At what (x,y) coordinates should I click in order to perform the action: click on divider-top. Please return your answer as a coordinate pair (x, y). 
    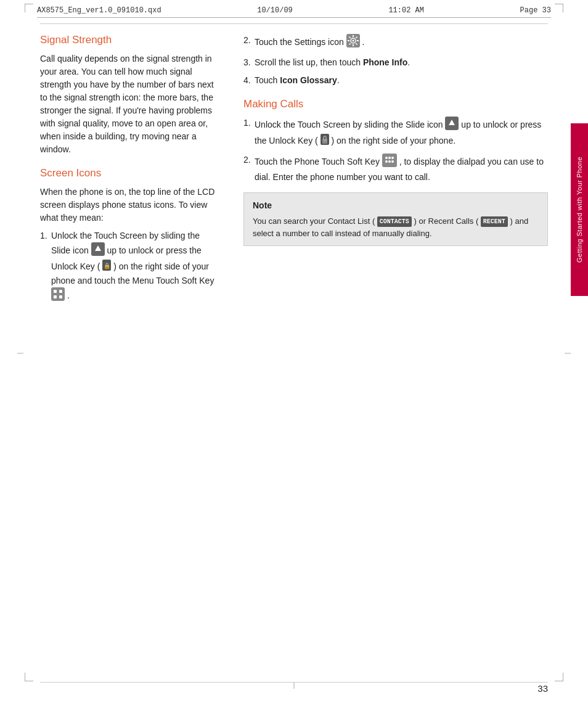
    Looking at the image, I should click on (294, 23).